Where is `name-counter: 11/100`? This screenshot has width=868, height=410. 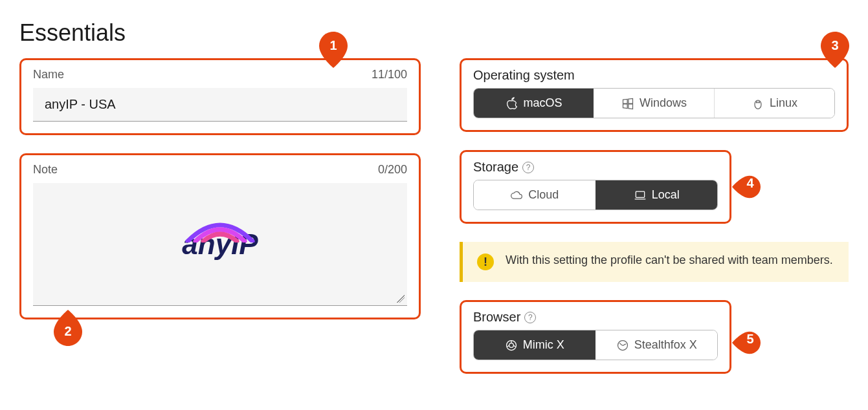 name-counter: 11/100 is located at coordinates (390, 75).